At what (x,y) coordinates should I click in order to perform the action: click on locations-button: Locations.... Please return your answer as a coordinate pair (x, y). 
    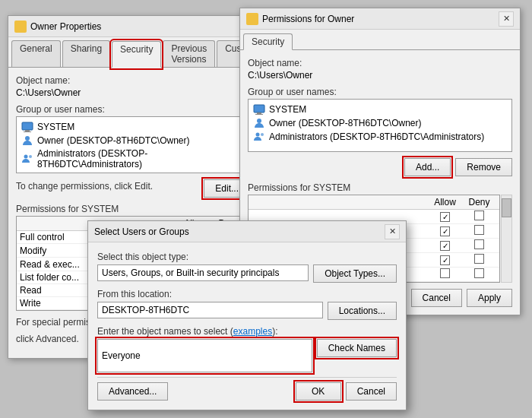
    Looking at the image, I should click on (362, 311).